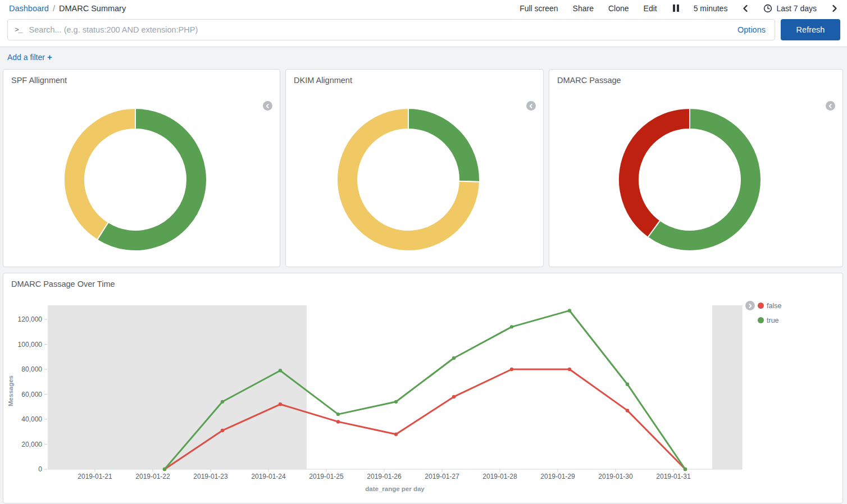 This screenshot has height=504, width=847. Describe the element at coordinates (696, 80) in the screenshot. I see `panel-title: DMARC Passage` at that location.